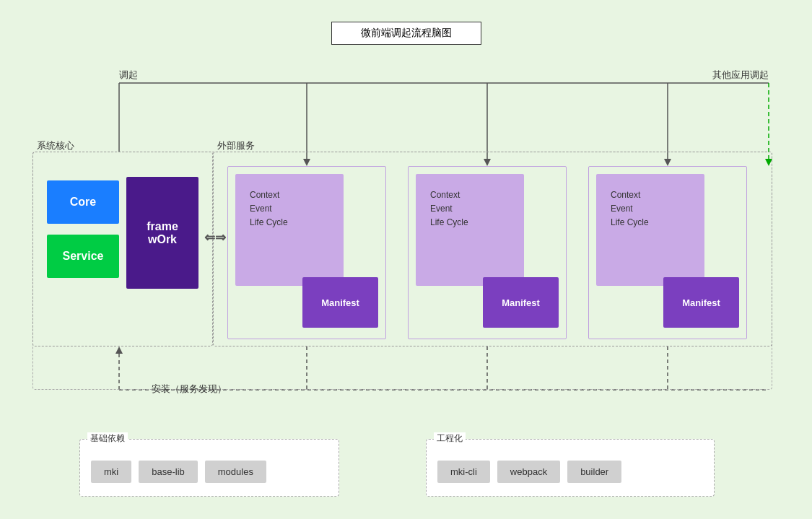 Image resolution: width=812 pixels, height=519 pixels. Describe the element at coordinates (83, 202) in the screenshot. I see `core-button: Core` at that location.